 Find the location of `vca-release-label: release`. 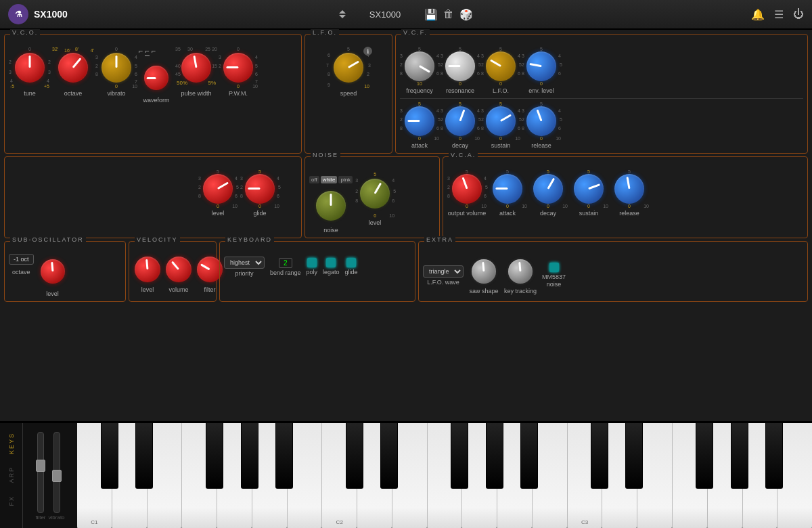

vca-release-label: release is located at coordinates (629, 213).